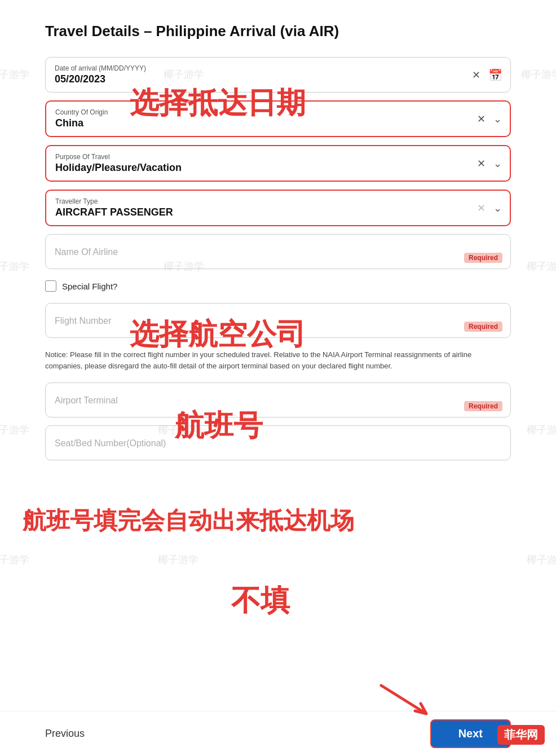  I want to click on special-flight-row: Special Flight?, so click(278, 286).